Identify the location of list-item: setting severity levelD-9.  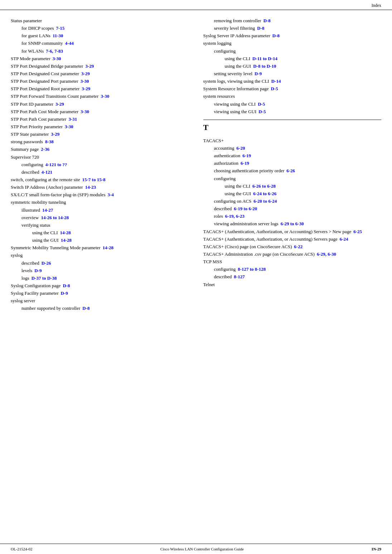
(292, 74).